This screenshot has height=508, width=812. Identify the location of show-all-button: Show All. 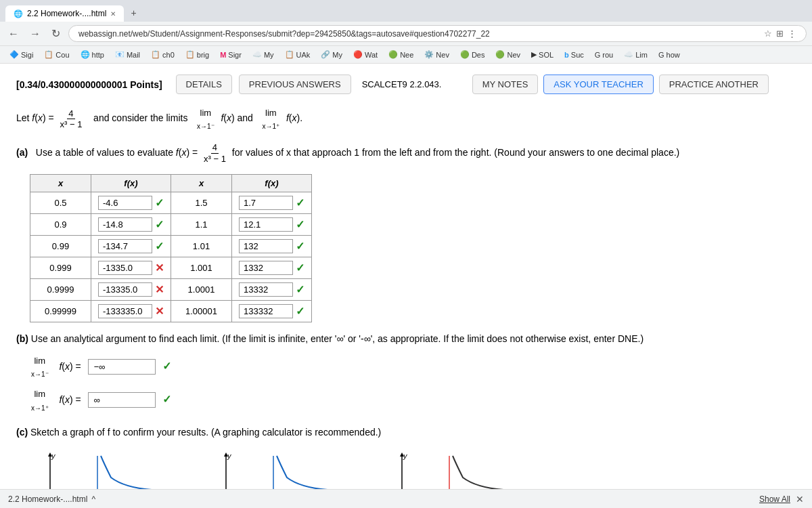
(775, 499).